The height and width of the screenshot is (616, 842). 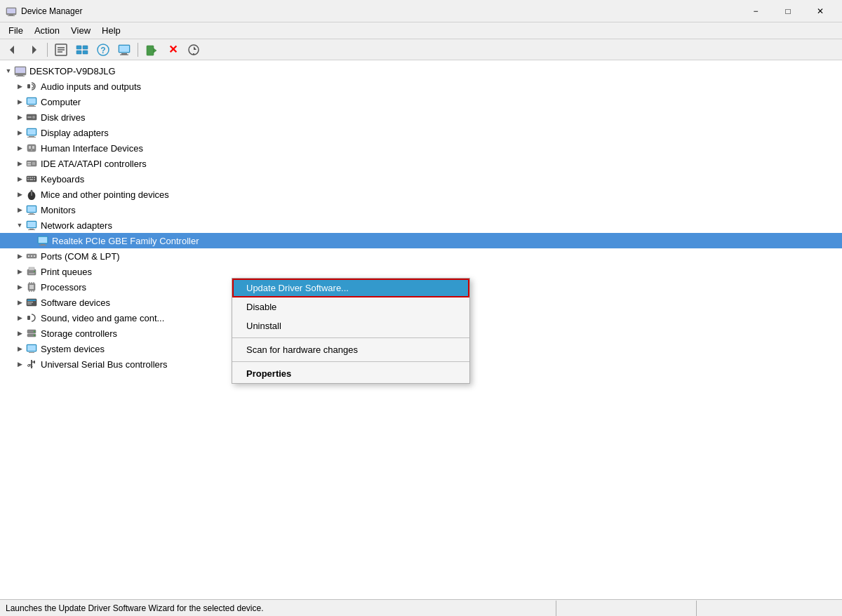 What do you see at coordinates (43, 241) in the screenshot?
I see `realtek-icon` at bounding box center [43, 241].